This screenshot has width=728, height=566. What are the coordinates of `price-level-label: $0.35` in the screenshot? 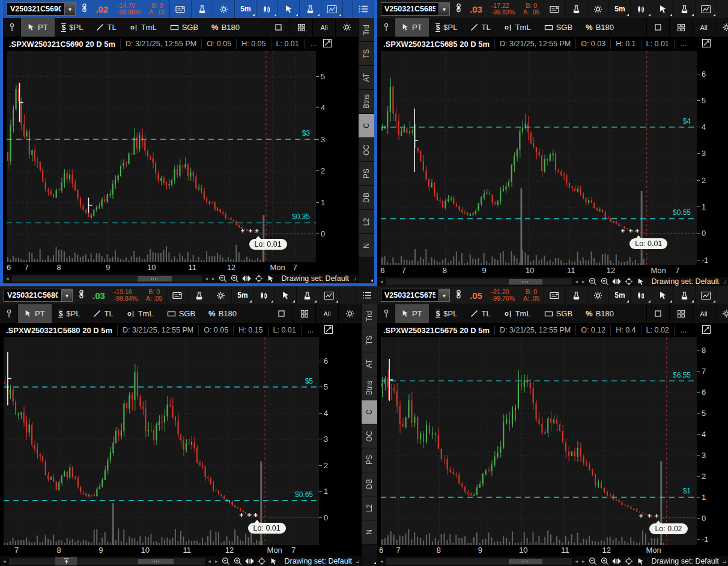 It's located at (301, 217).